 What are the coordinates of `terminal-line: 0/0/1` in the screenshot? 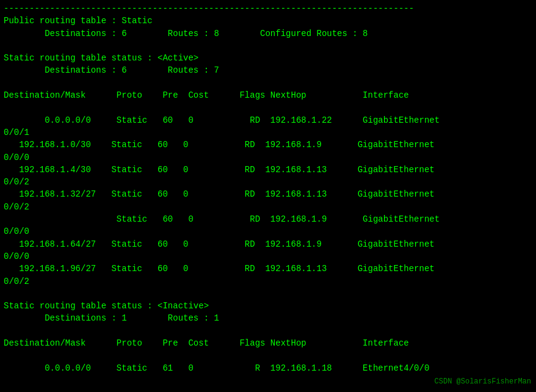 It's located at (268, 132).